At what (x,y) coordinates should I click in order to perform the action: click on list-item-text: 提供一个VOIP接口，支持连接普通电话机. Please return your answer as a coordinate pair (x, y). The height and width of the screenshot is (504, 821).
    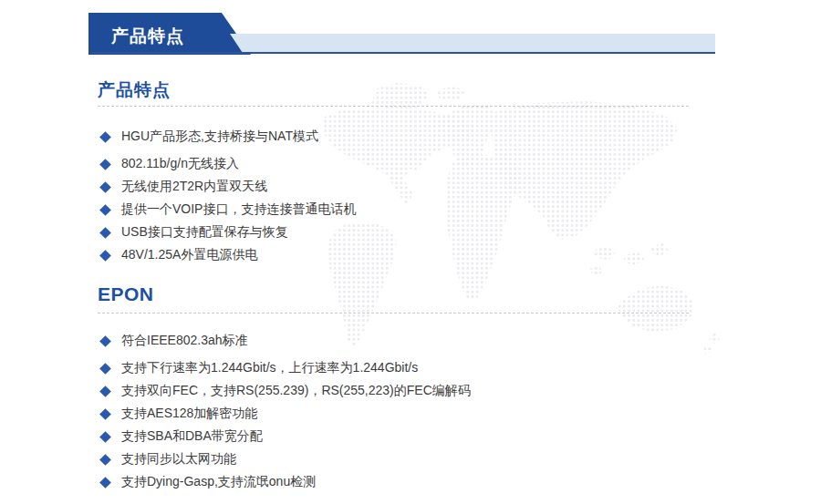
    Looking at the image, I should click on (239, 210).